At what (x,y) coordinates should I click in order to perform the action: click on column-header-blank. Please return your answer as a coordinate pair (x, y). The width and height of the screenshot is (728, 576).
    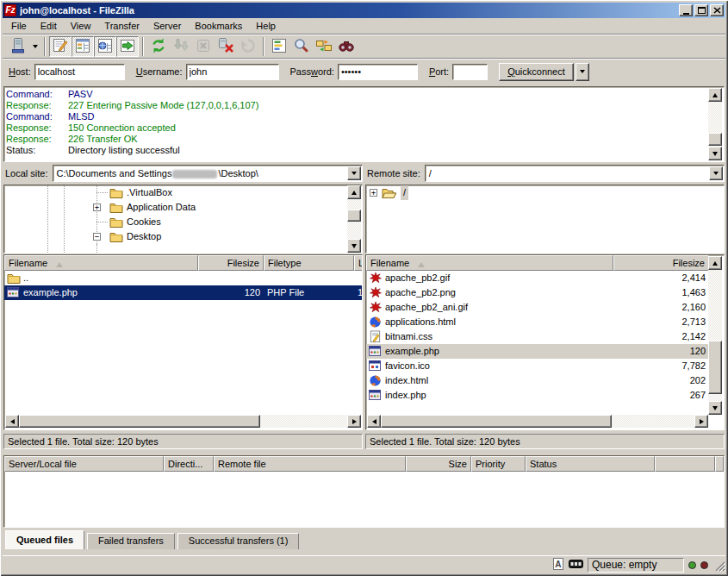
    Looking at the image, I should click on (685, 464).